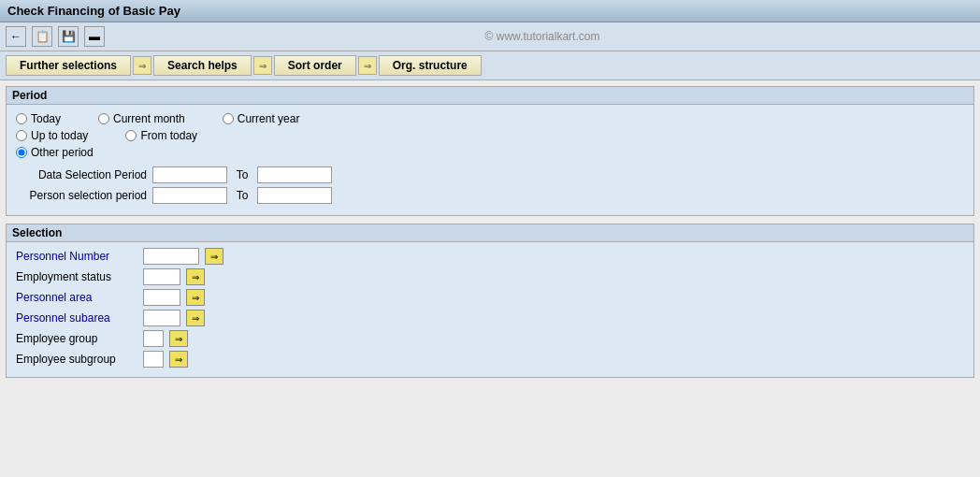  I want to click on radio-current-month-label: Current month, so click(150, 119).